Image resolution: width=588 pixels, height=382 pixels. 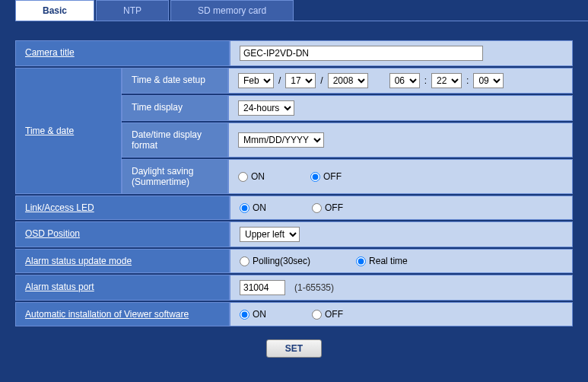 What do you see at coordinates (175, 81) in the screenshot?
I see `time-date-setup-label: Time & date setup` at bounding box center [175, 81].